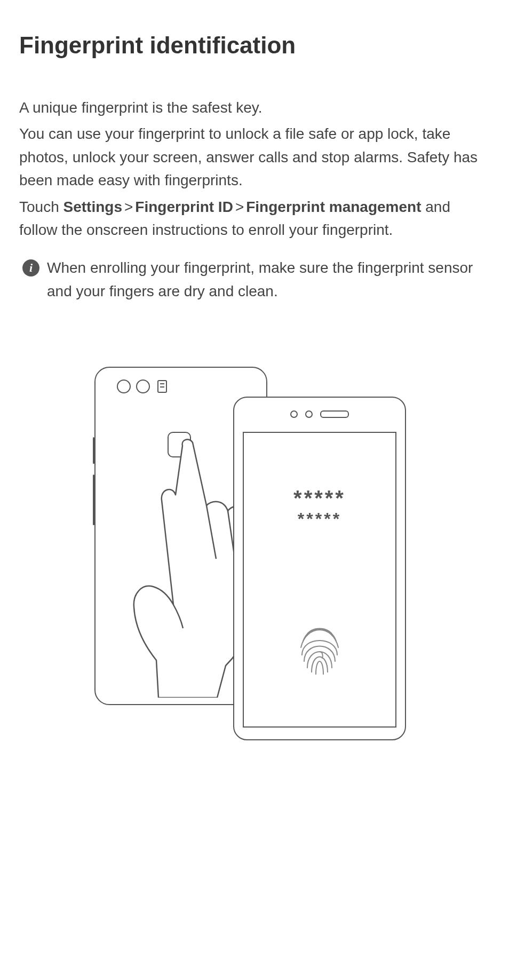 The image size is (509, 980). I want to click on description-paragraph: You can use your fingerprint to unlock a…, so click(254, 157).